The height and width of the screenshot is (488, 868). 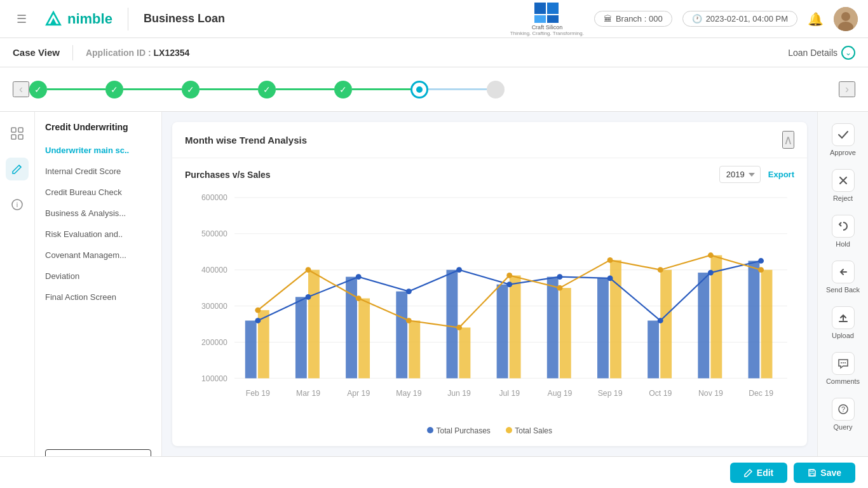 I want to click on svg-text: Dec 19, so click(x=761, y=393).